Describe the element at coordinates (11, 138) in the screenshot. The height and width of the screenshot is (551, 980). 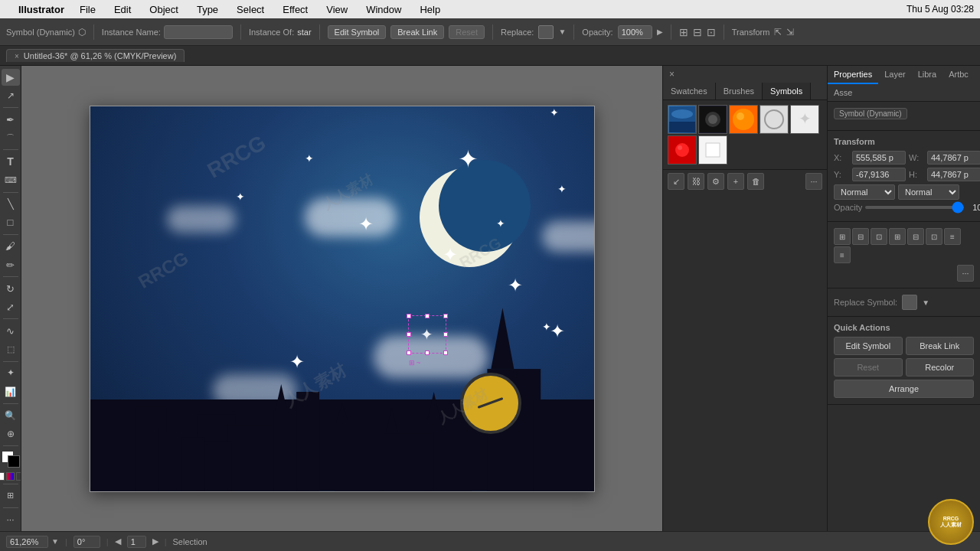
I see `curvature-tool: ⌒` at that location.